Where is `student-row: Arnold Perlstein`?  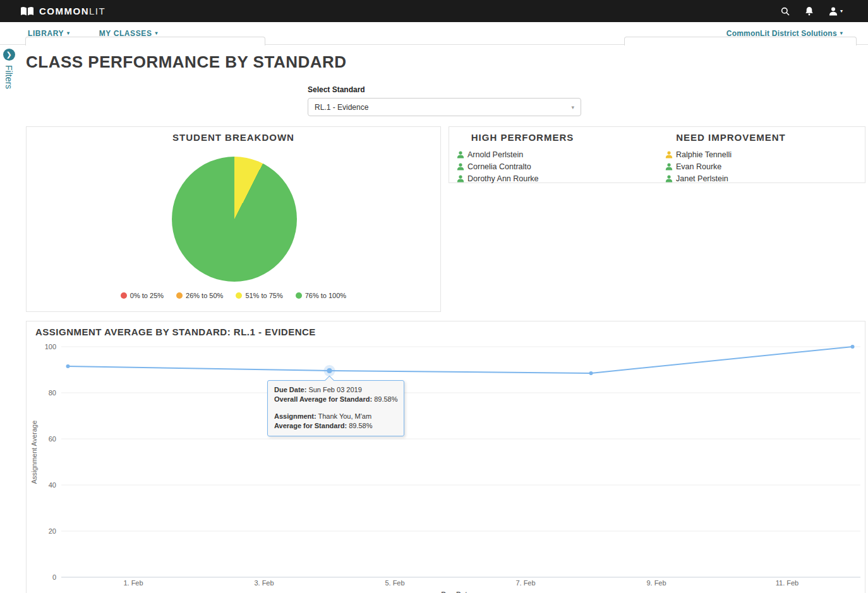 student-row: Arnold Perlstein is located at coordinates (524, 154).